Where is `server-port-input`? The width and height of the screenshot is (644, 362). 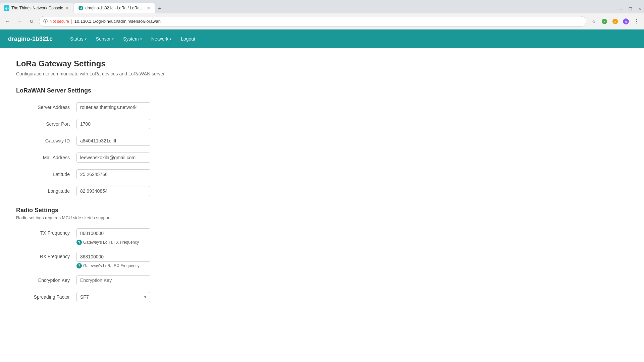
server-port-input is located at coordinates (113, 124).